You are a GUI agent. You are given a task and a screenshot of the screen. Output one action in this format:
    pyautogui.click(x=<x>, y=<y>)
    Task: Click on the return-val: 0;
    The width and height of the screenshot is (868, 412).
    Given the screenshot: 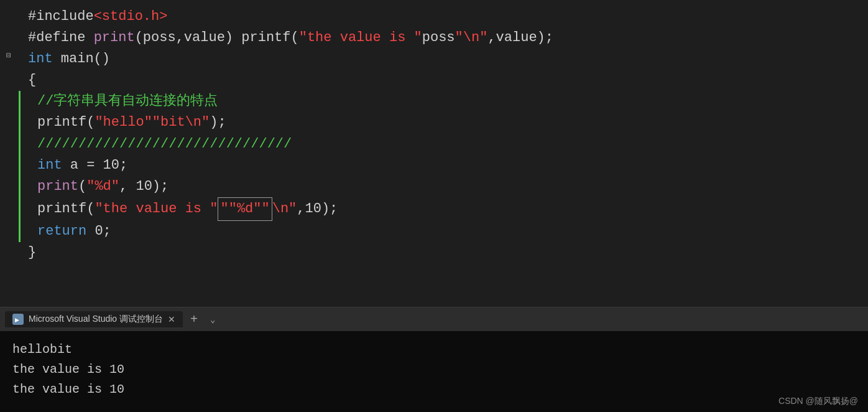 What is the action you would take?
    pyautogui.click(x=99, y=232)
    